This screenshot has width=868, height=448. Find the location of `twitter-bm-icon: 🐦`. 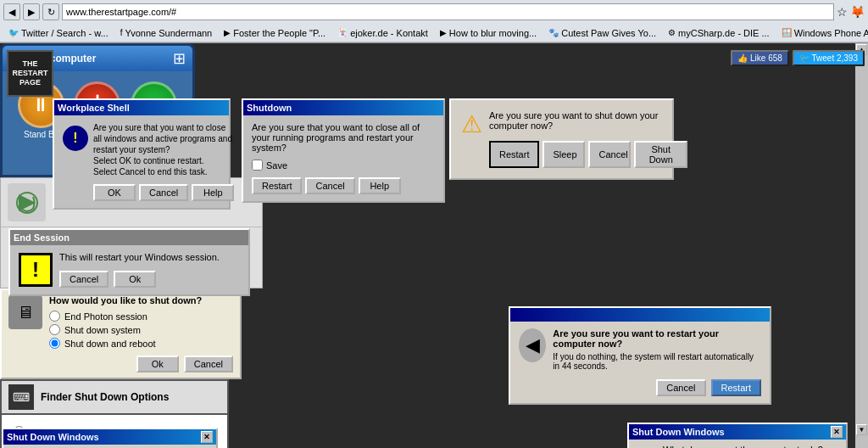

twitter-bm-icon: 🐦 is located at coordinates (14, 32).